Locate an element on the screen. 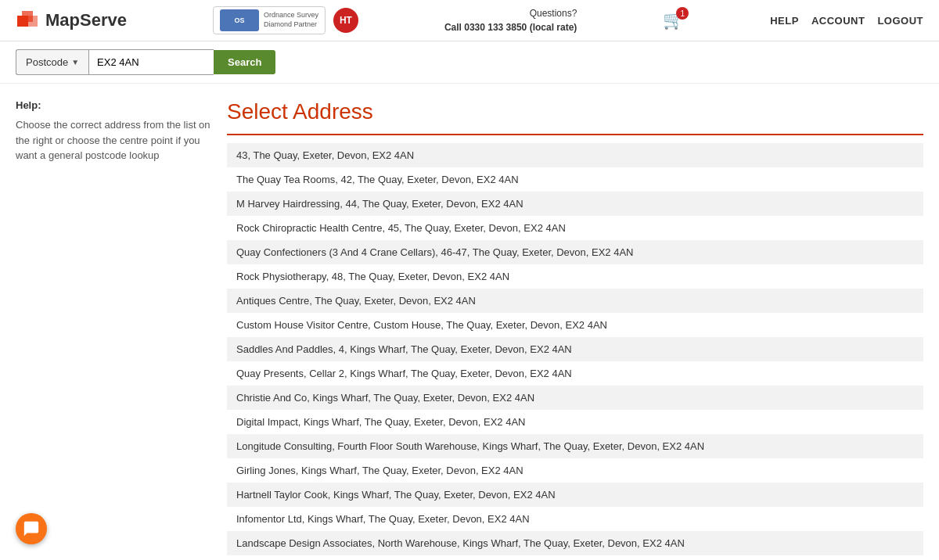 The height and width of the screenshot is (560, 939). address-row: Girling Jones, Kings Wharf, The Quay, Ex… is located at coordinates (575, 471).